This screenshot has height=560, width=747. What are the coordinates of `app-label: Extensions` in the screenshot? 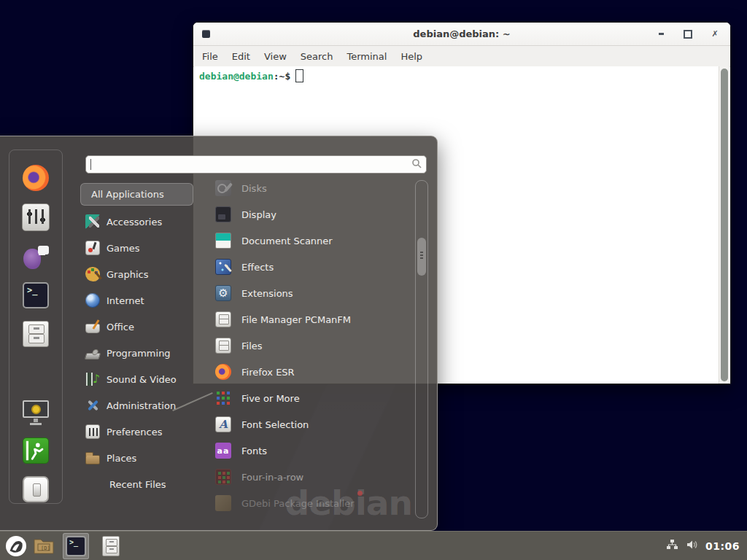 It's located at (267, 293).